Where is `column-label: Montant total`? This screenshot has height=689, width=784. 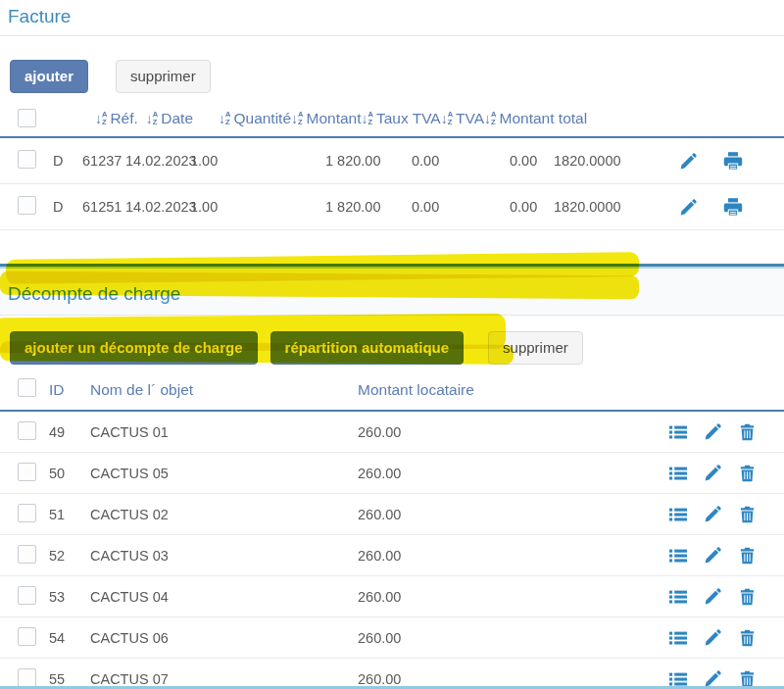
column-label: Montant total is located at coordinates (544, 119).